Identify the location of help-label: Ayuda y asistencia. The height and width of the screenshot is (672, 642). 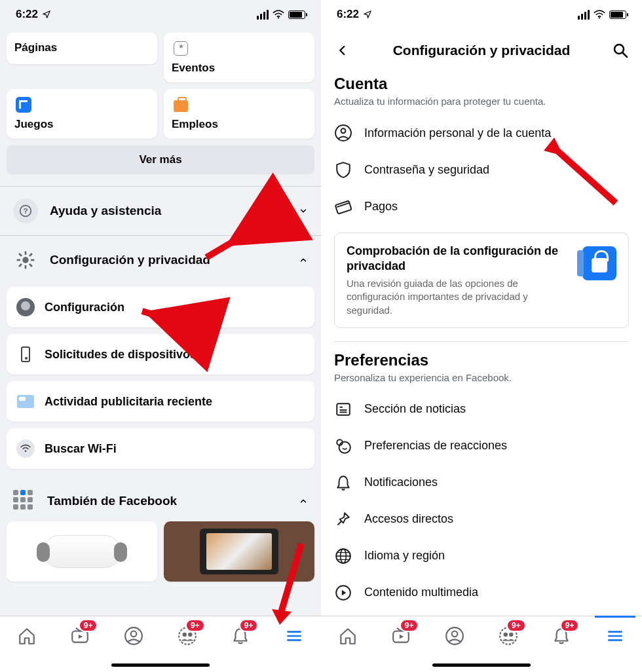
(168, 211).